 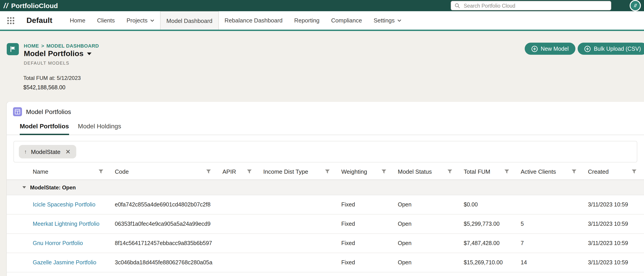 What do you see at coordinates (550, 243) in the screenshot?
I see `cell-active-clients: 7` at bounding box center [550, 243].